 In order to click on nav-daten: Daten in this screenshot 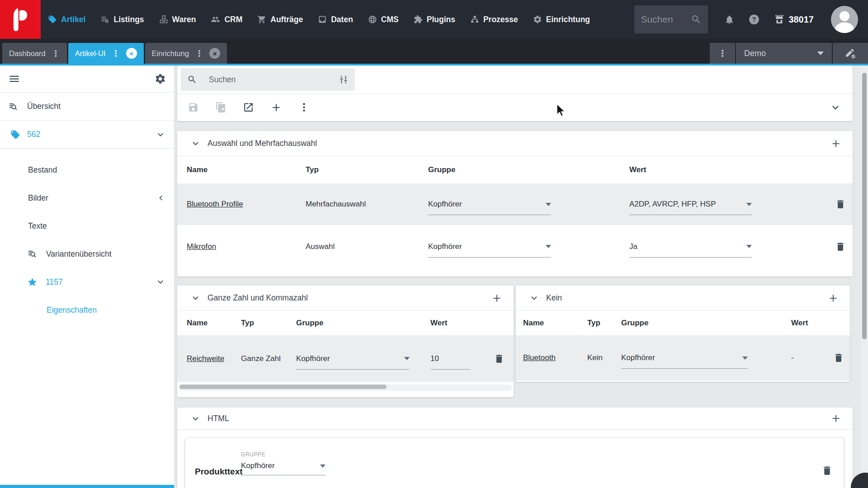, I will do `click(335, 20)`.